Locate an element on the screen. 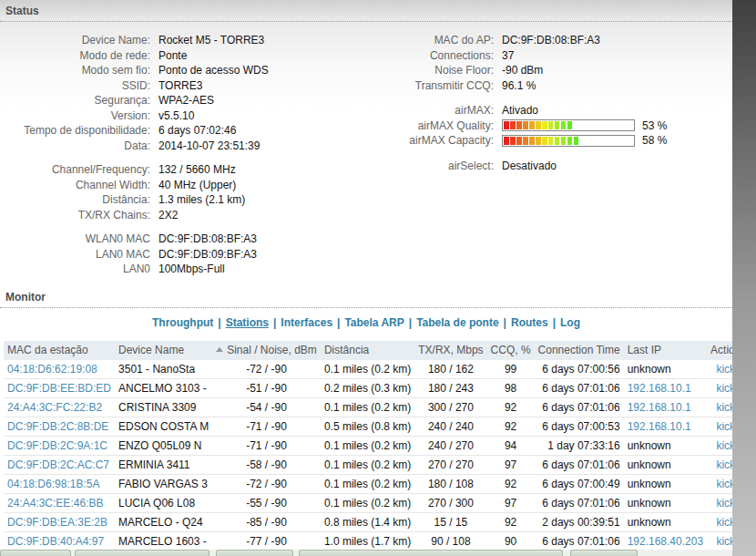 The height and width of the screenshot is (556, 756). station-mac-link: 04:18:D6:98:1B:5A is located at coordinates (53, 484).